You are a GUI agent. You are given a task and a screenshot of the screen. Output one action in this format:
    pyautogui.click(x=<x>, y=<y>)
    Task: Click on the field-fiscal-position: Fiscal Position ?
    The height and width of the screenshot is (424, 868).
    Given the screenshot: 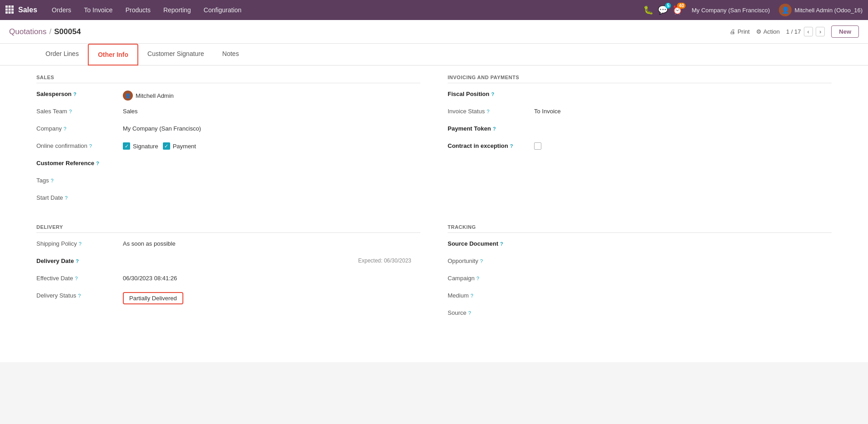 What is the action you would take?
    pyautogui.click(x=640, y=96)
    